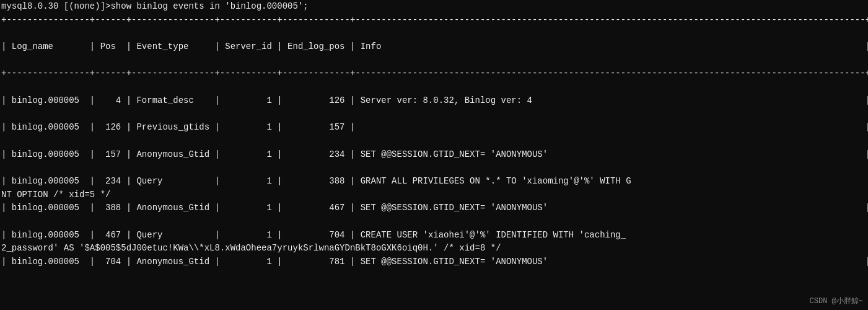 The width and height of the screenshot is (868, 310). Describe the element at coordinates (434, 195) in the screenshot. I see `terminal-line: NT OPTION /* xid=5 */` at that location.